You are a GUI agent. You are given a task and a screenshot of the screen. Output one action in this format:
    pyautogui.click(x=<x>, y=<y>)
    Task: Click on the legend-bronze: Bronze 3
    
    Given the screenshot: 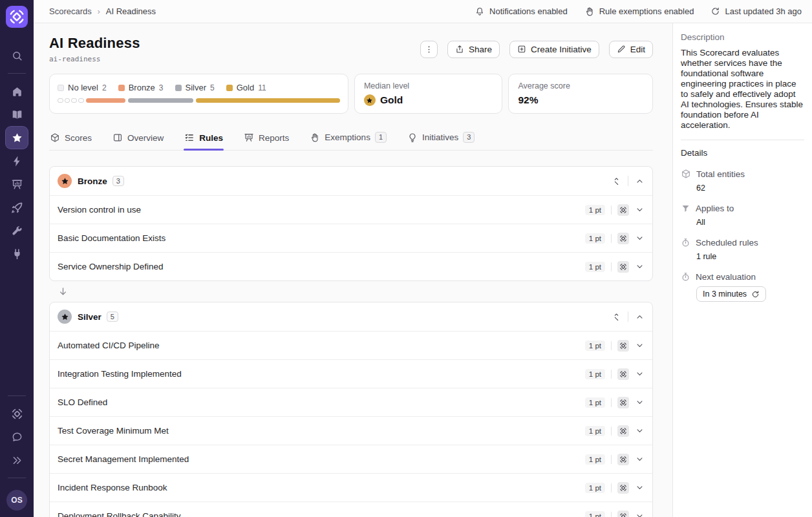 What is the action you would take?
    pyautogui.click(x=141, y=88)
    